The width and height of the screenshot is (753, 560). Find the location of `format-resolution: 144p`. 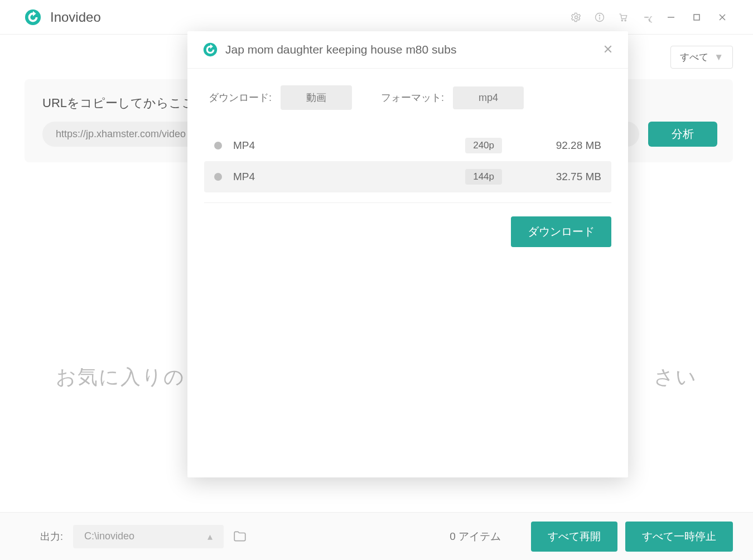

format-resolution: 144p is located at coordinates (484, 177).